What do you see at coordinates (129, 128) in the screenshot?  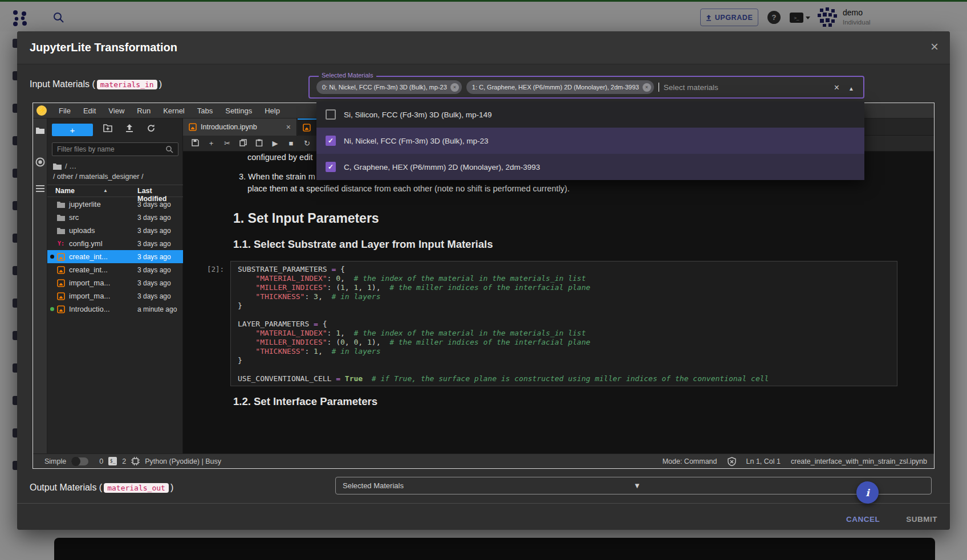 I see `upload-icon` at bounding box center [129, 128].